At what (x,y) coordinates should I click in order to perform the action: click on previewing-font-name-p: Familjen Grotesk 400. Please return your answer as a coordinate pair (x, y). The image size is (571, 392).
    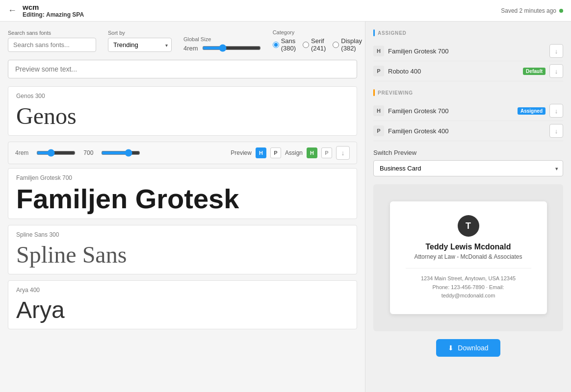
    Looking at the image, I should click on (467, 131).